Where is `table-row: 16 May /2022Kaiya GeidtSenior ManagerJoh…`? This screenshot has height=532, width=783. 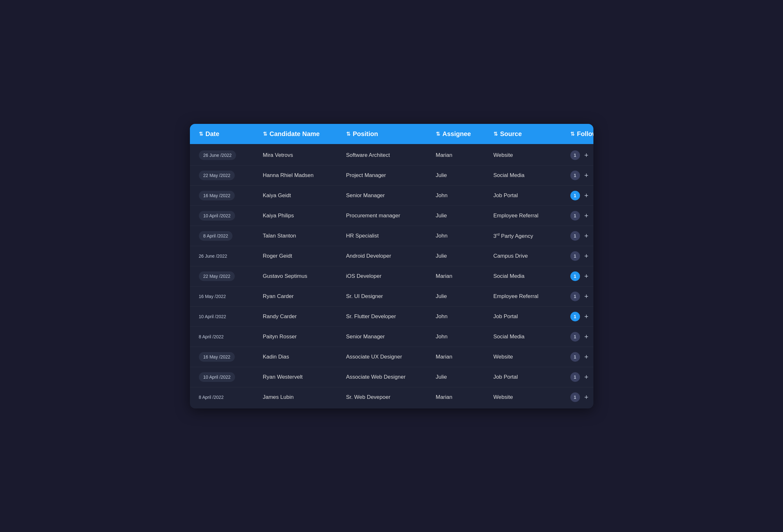 table-row: 16 May /2022Kaiya GeidtSenior ManagerJoh… is located at coordinates (392, 196).